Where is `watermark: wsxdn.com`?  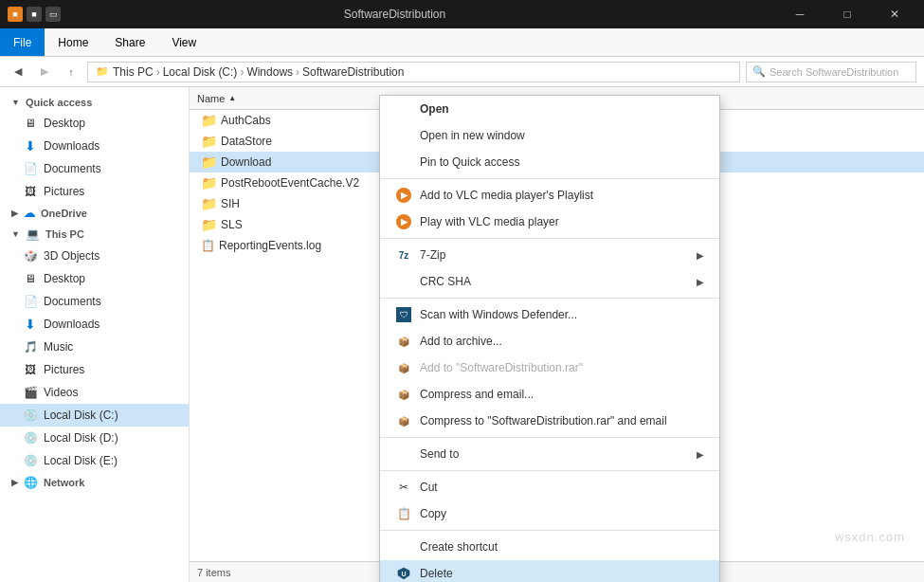
watermark: wsxdn.com is located at coordinates (870, 537).